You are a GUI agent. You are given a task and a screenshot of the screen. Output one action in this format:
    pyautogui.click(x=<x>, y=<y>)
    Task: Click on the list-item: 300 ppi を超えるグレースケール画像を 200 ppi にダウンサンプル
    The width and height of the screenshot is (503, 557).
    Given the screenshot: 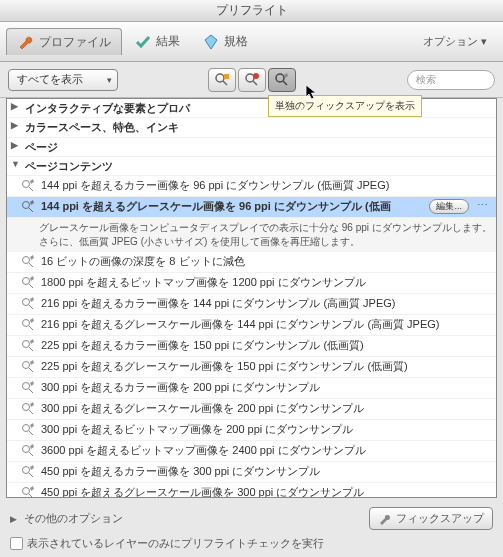 What is the action you would take?
    pyautogui.click(x=252, y=410)
    